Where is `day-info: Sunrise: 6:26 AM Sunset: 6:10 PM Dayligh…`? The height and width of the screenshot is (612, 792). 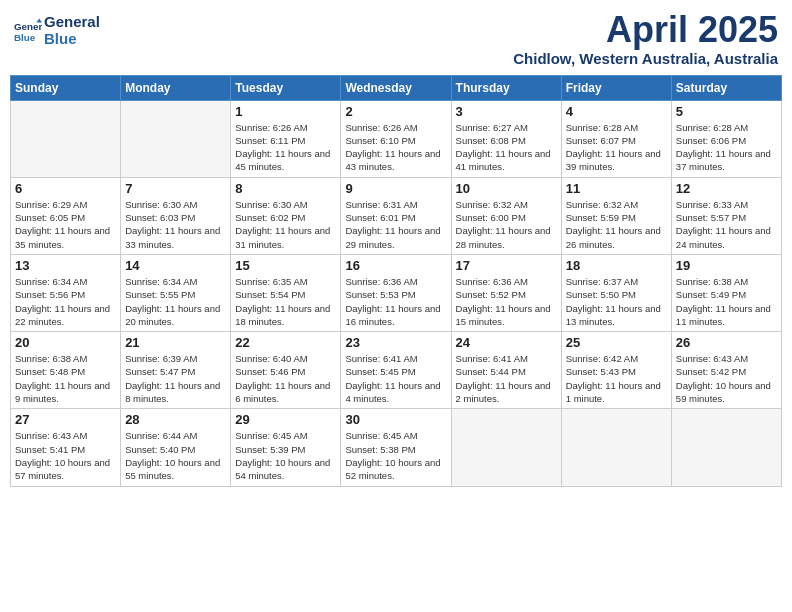 day-info: Sunrise: 6:26 AM Sunset: 6:10 PM Dayligh… is located at coordinates (396, 148).